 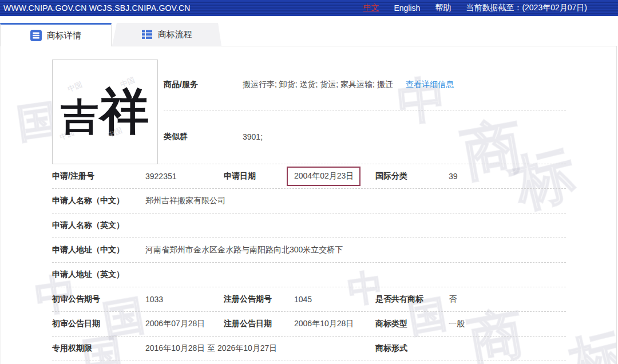 What do you see at coordinates (98, 250) in the screenshot?
I see `field-label: 申请人地址（中文）` at bounding box center [98, 250].